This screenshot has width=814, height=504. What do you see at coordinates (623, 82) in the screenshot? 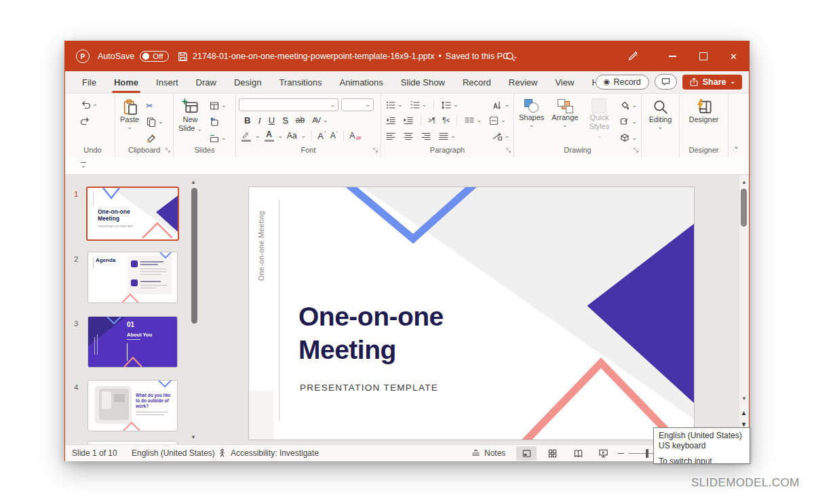
I see `record-button: ◉ Record` at bounding box center [623, 82].